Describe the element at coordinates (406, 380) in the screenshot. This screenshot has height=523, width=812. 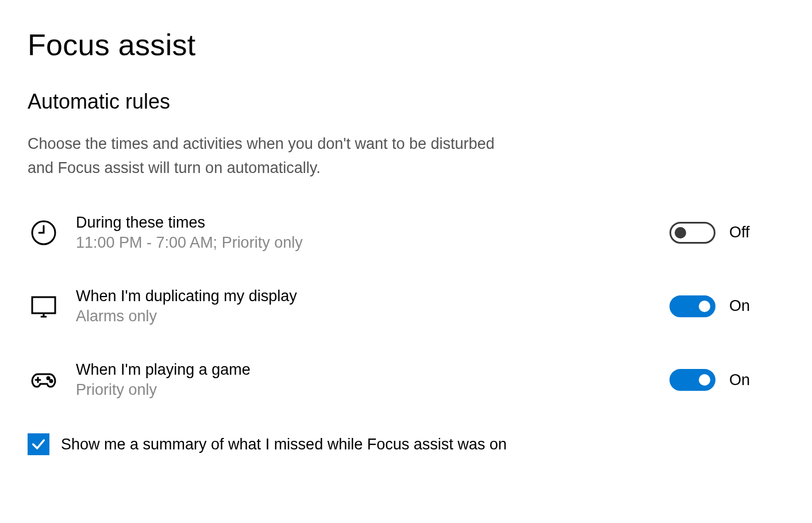
I see `rule-playing-game: When I'm playing a game Priority only On` at that location.